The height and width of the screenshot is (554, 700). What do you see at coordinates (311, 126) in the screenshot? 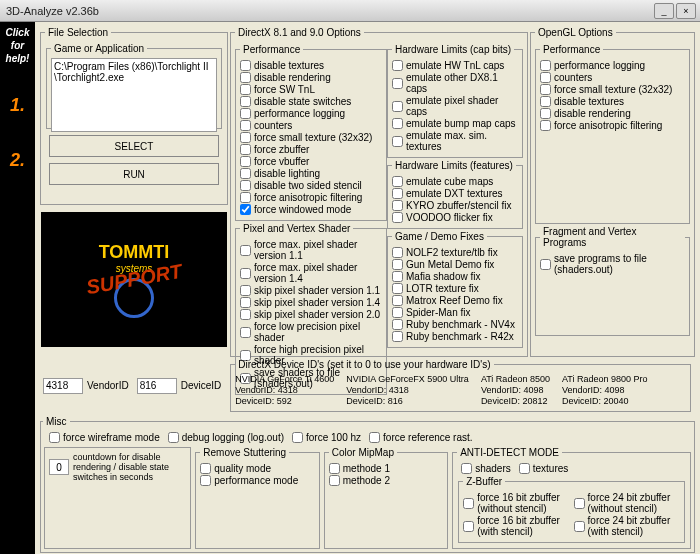
I see `dx-perf-item-5: counters` at bounding box center [311, 126].